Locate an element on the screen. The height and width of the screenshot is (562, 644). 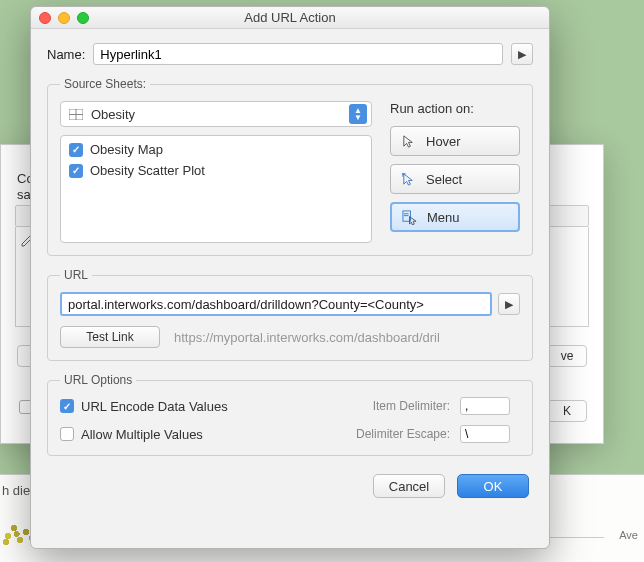
sheet-list: ✓ Obesity Map ✓ Obesity Scatter Plot is located at coordinates (216, 189).